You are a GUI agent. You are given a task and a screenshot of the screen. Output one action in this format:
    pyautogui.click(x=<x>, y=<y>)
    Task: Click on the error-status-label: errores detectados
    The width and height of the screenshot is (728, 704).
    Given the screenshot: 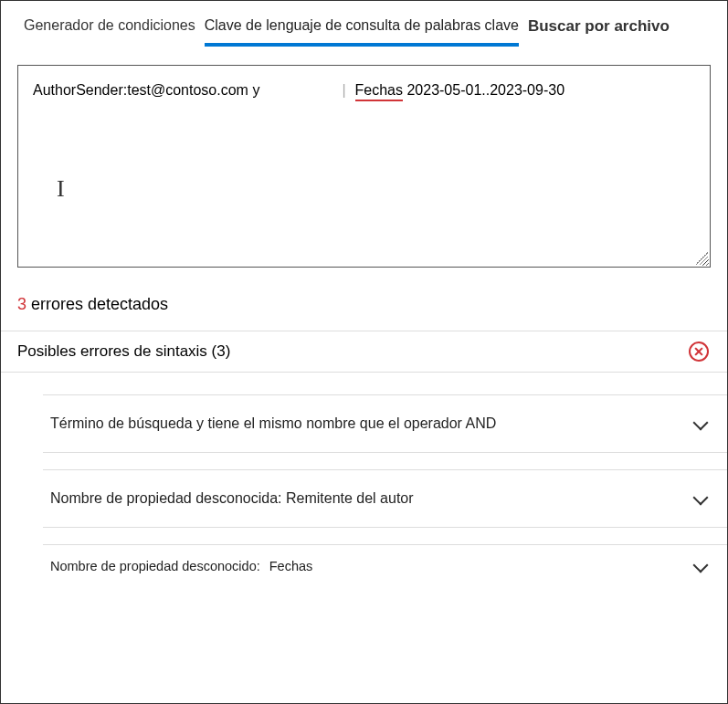 What is the action you would take?
    pyautogui.click(x=97, y=304)
    